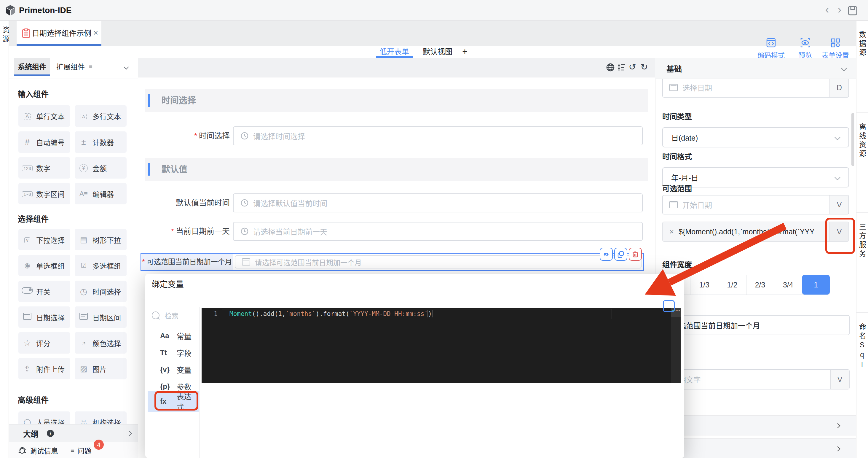  Describe the element at coordinates (214, 314) in the screenshot. I see `line-number: 1` at that location.